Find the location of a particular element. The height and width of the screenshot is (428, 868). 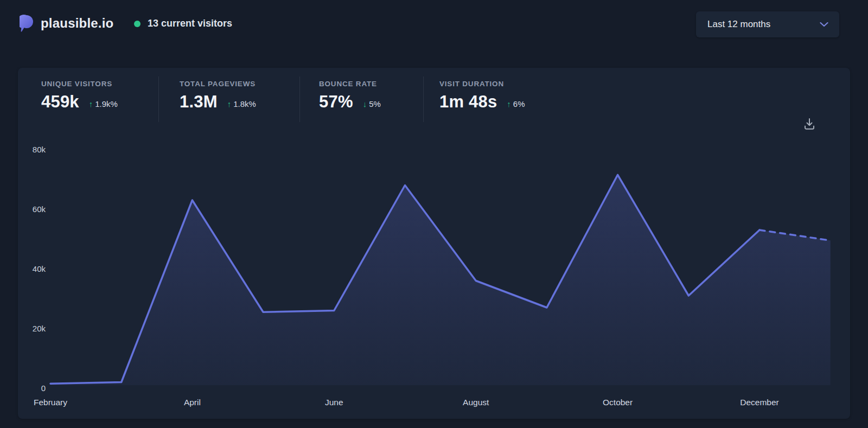

x-axis-label: June is located at coordinates (334, 403).